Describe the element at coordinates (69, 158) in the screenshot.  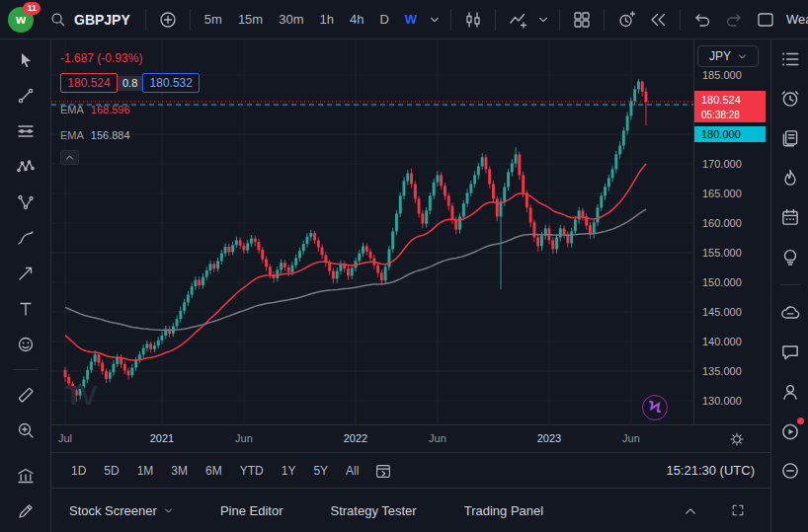
I see `collapse-indicators-button` at that location.